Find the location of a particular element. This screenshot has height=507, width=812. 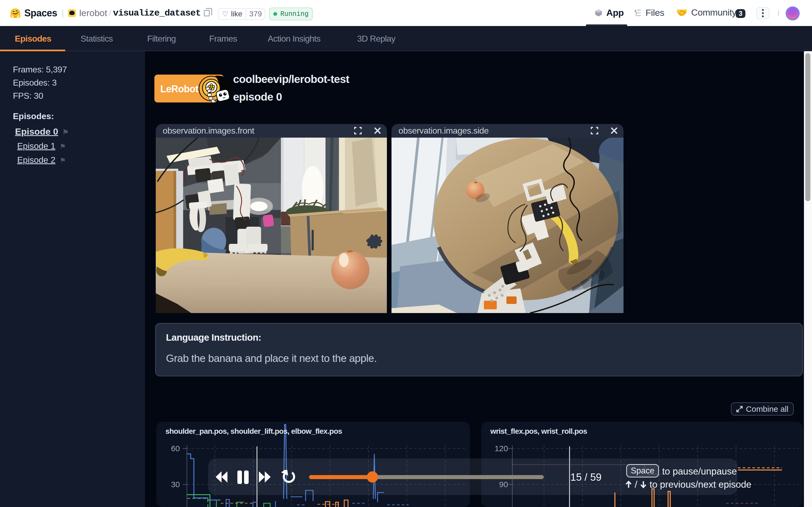

svg-text: 60 is located at coordinates (175, 448).